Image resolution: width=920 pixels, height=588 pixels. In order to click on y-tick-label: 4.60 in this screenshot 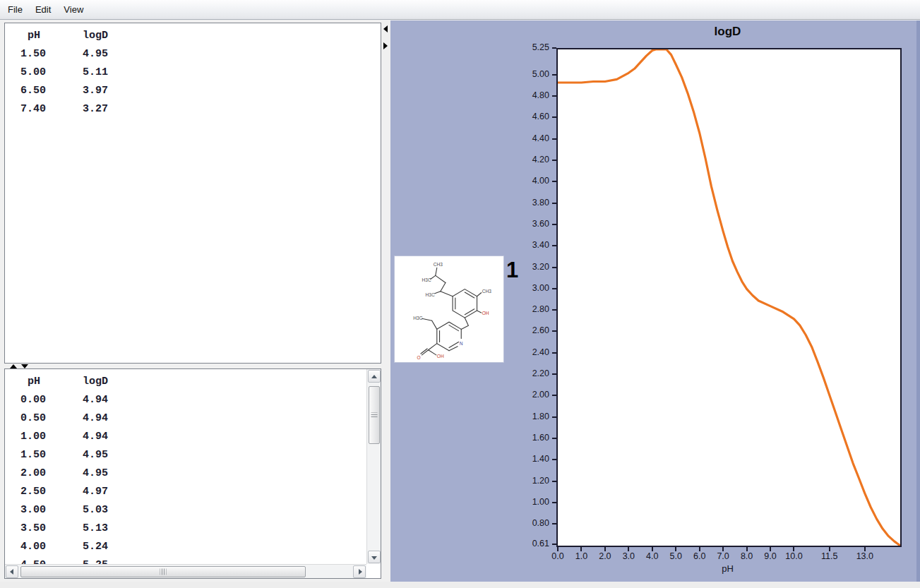, I will do `click(530, 116)`.